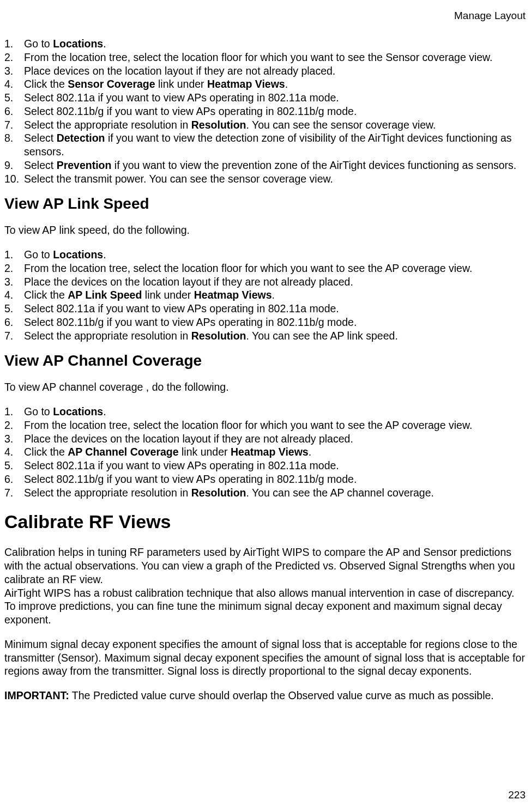  What do you see at coordinates (266, 179) in the screenshot?
I see `list-item: Select the transmit power. You can see t…` at bounding box center [266, 179].